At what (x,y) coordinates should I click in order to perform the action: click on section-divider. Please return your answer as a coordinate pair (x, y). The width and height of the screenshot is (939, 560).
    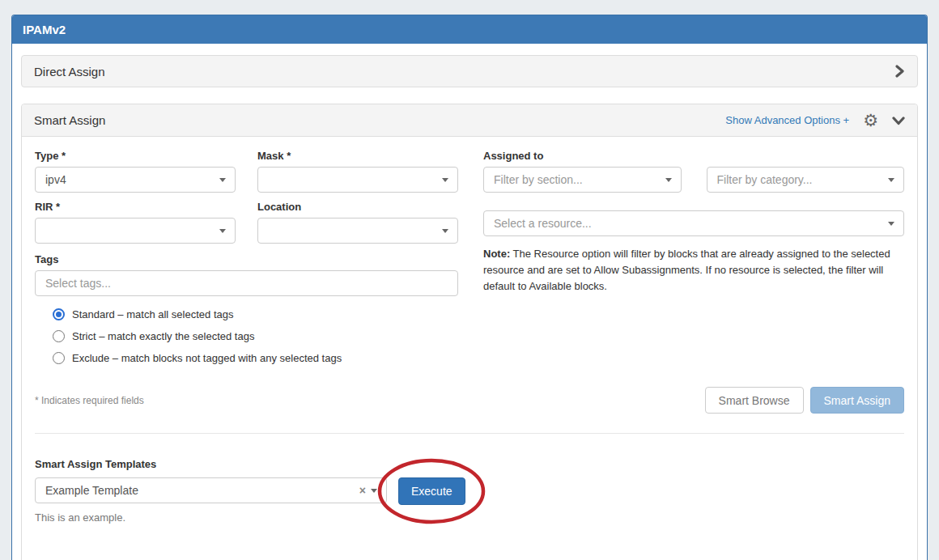
    Looking at the image, I should click on (470, 434).